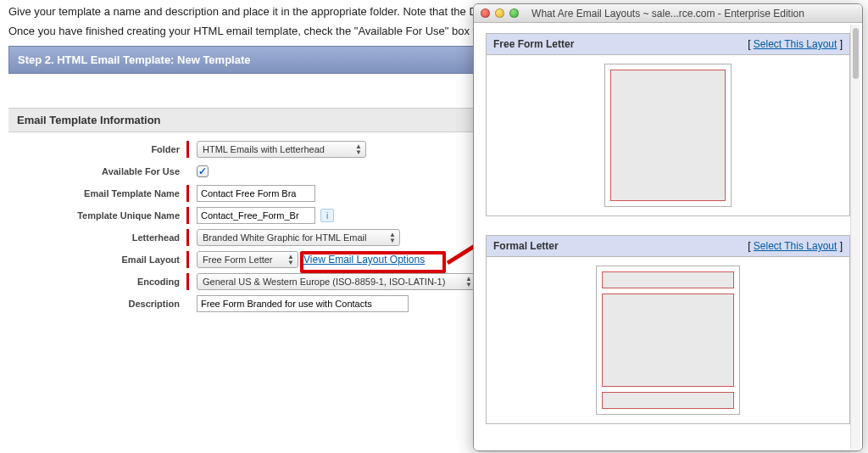  Describe the element at coordinates (256, 193) in the screenshot. I see `template-name-input` at that location.